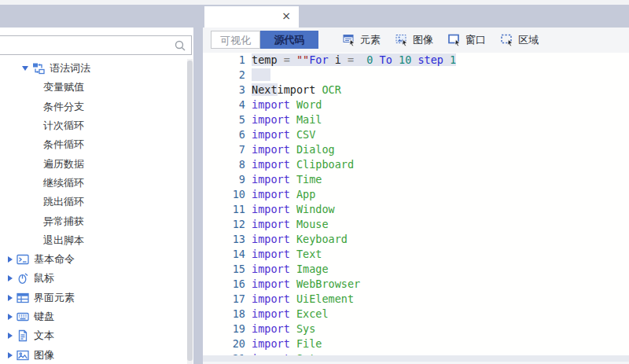  What do you see at coordinates (93, 298) in the screenshot?
I see `tree-item-category: 界面元素` at bounding box center [93, 298].